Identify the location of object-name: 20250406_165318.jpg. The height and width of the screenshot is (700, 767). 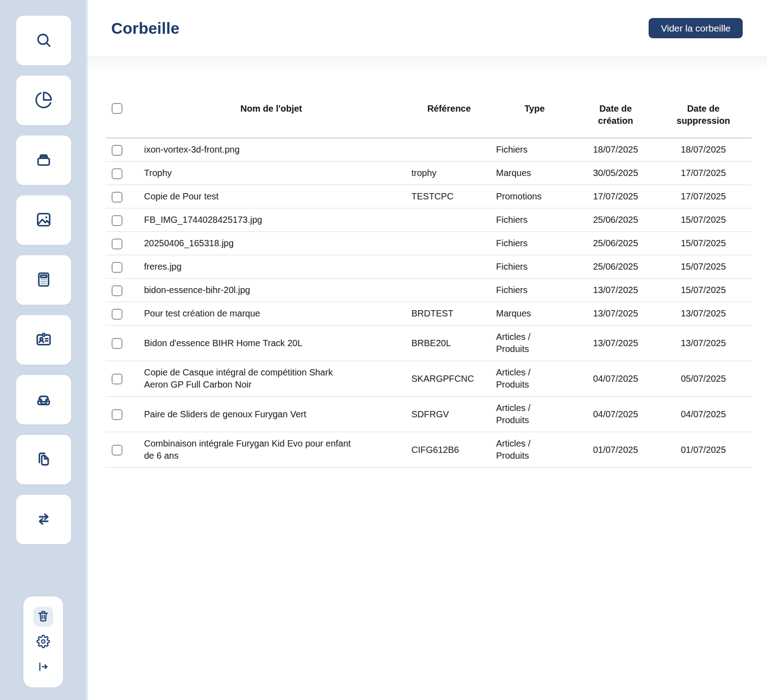
(248, 243).